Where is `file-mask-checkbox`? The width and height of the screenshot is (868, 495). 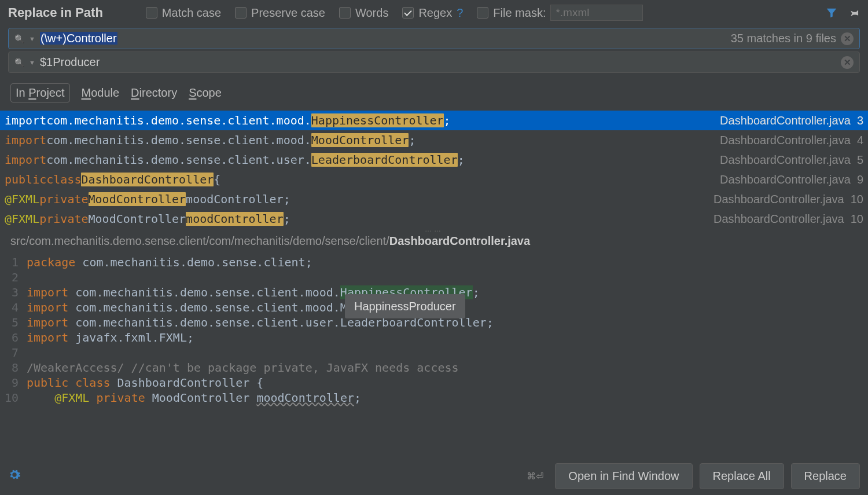
file-mask-checkbox is located at coordinates (483, 13).